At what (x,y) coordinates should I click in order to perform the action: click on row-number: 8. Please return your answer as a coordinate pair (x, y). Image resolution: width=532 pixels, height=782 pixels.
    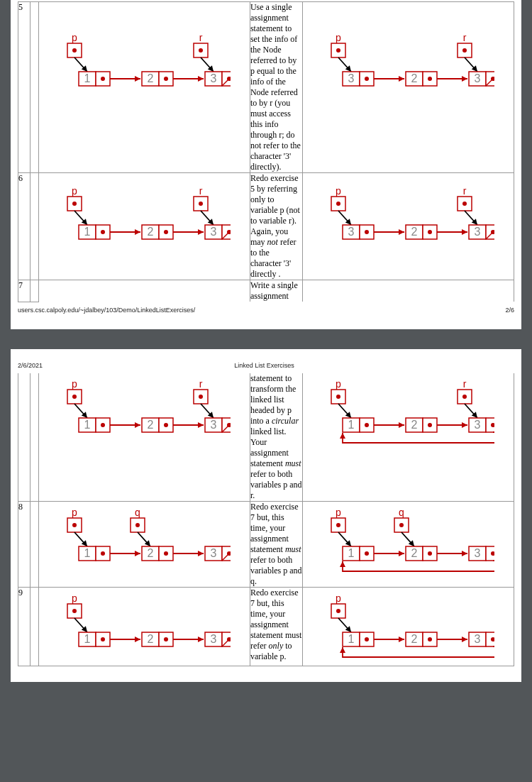
    Looking at the image, I should click on (24, 544).